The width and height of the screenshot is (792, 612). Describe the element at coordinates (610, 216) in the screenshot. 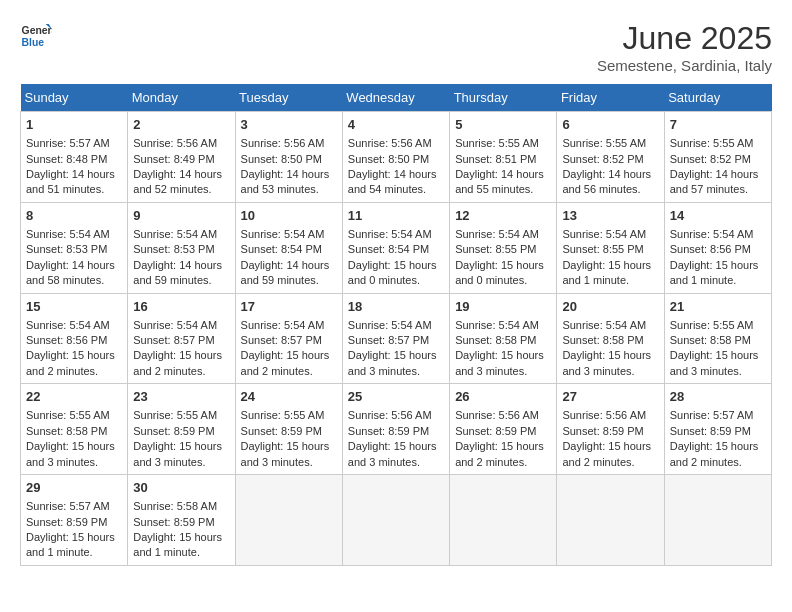

I see `day-number: 13` at that location.